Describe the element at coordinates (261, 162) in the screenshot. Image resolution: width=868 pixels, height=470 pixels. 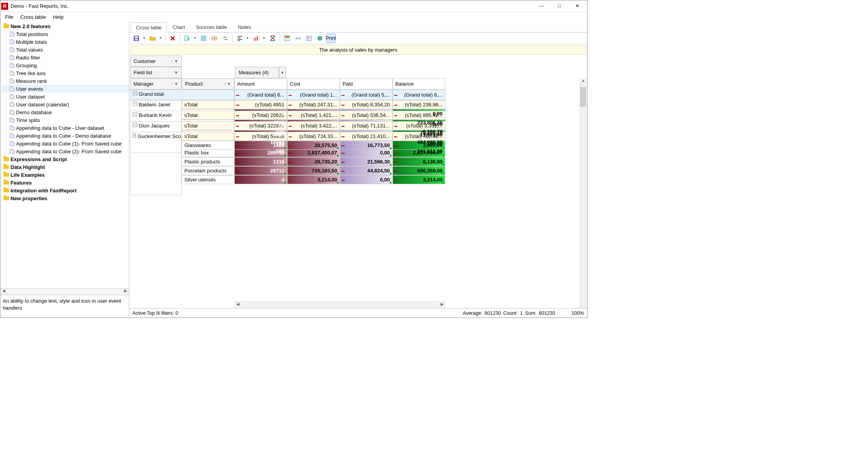
I see `data-cell: 1316` at that location.